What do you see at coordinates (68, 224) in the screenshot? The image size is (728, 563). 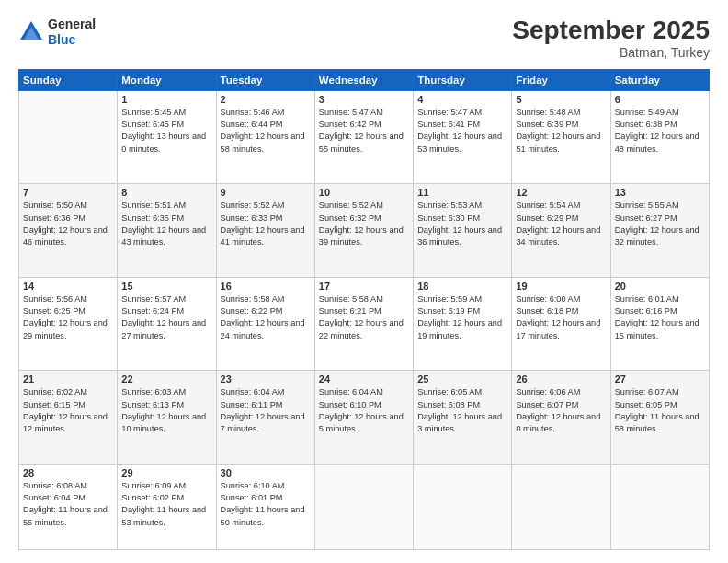 I see `day-info: Sunrise: 5:50 AMSunset: 6:36 PMDaylight:…` at bounding box center [68, 224].